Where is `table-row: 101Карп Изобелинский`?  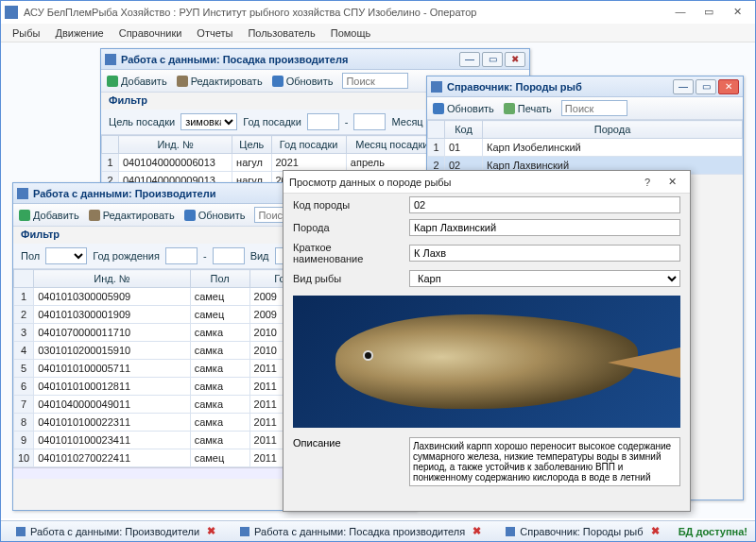 table-row: 101Карп Изобелинский is located at coordinates (586, 147).